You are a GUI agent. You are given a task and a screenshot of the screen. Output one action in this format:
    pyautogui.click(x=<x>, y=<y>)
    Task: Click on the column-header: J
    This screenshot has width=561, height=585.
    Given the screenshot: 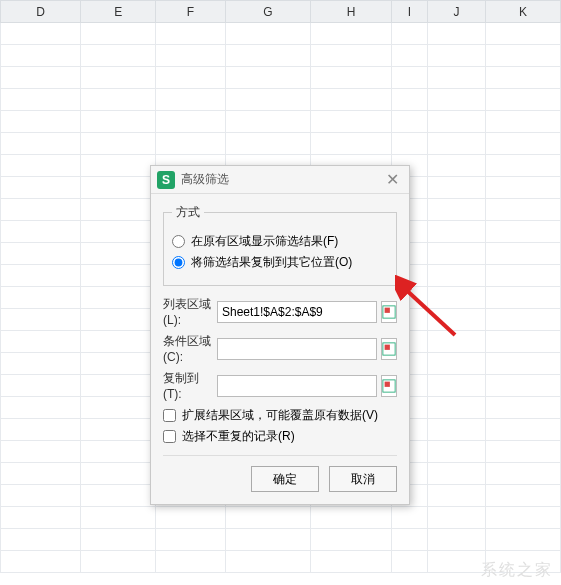 What is the action you would take?
    pyautogui.click(x=456, y=12)
    